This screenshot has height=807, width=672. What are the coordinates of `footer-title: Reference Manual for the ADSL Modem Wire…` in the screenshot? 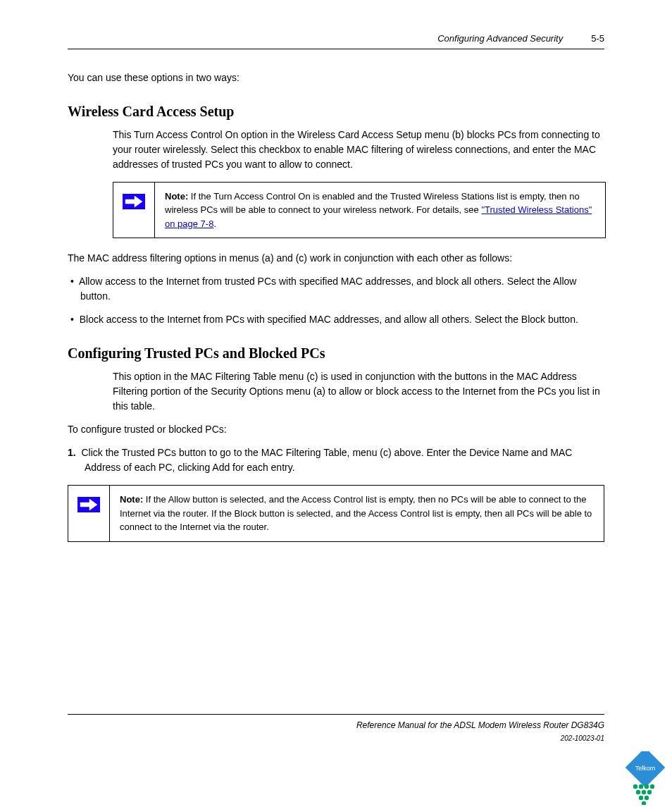 It's located at (480, 725).